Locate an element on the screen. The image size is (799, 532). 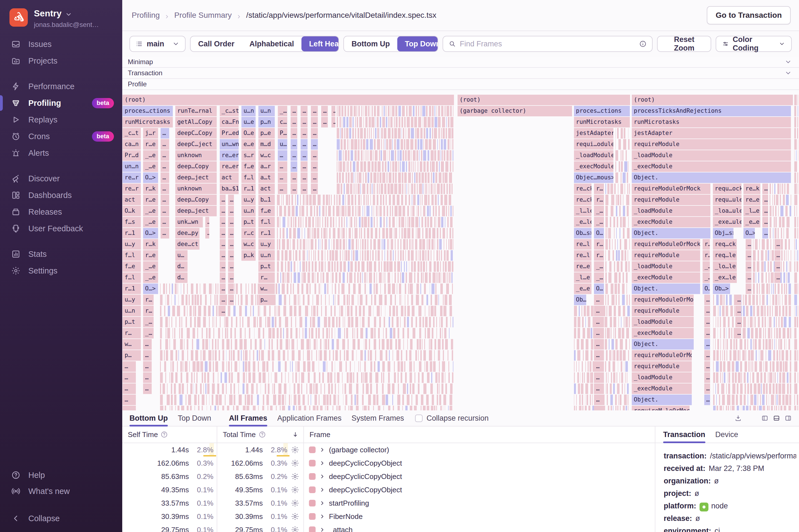
flame-frame: runTe…rnal is located at coordinates (196, 111).